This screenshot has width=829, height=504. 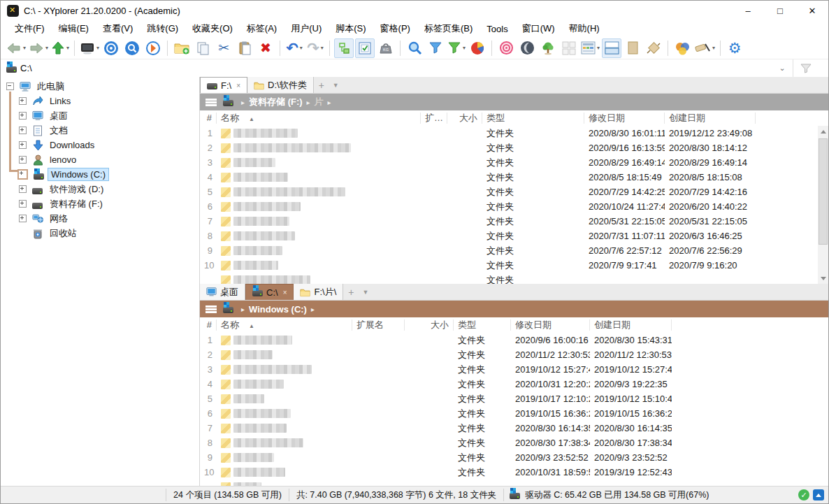 What do you see at coordinates (735, 48) in the screenshot?
I see `configuration-button: ⚙` at bounding box center [735, 48].